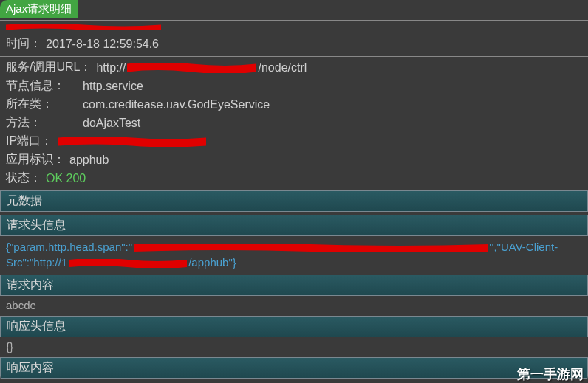  Describe the element at coordinates (294, 201) in the screenshot. I see `section-metadata: 元数据` at that location.